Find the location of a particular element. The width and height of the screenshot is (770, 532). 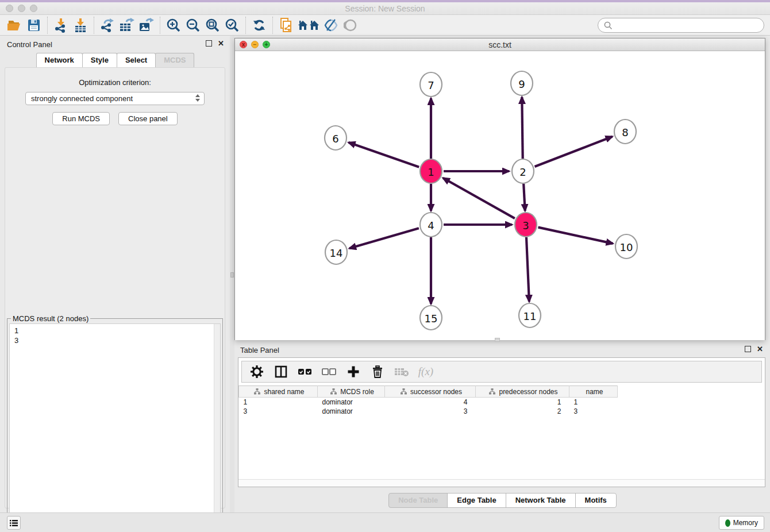

close-table-panel-icon: ✕ is located at coordinates (760, 349).